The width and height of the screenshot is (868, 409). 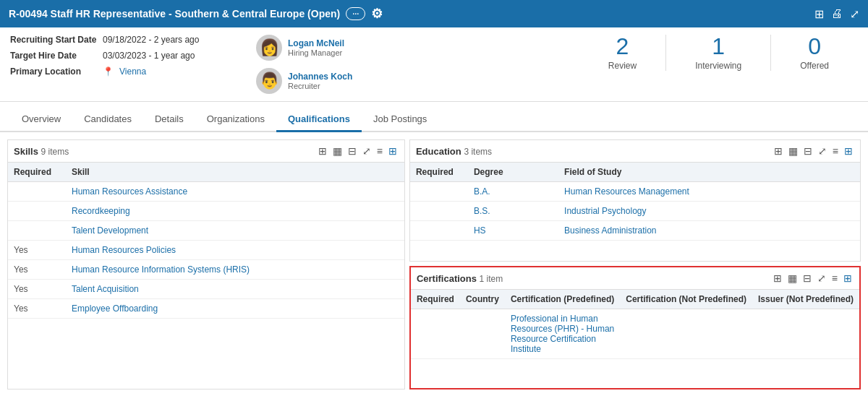 What do you see at coordinates (41, 152) in the screenshot?
I see `skills-title: Skills 9 items` at bounding box center [41, 152].